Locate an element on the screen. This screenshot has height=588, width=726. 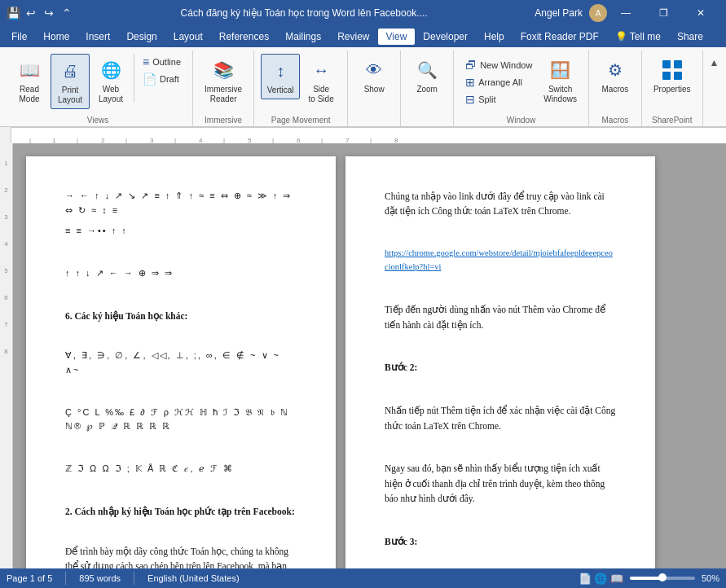
zoom-icon: 🔍 is located at coordinates (427, 70).